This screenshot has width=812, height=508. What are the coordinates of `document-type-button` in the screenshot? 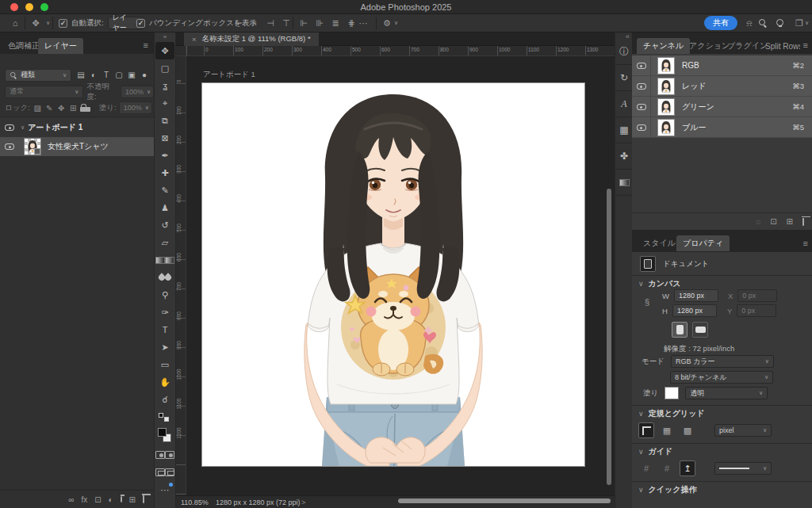 It's located at (648, 264).